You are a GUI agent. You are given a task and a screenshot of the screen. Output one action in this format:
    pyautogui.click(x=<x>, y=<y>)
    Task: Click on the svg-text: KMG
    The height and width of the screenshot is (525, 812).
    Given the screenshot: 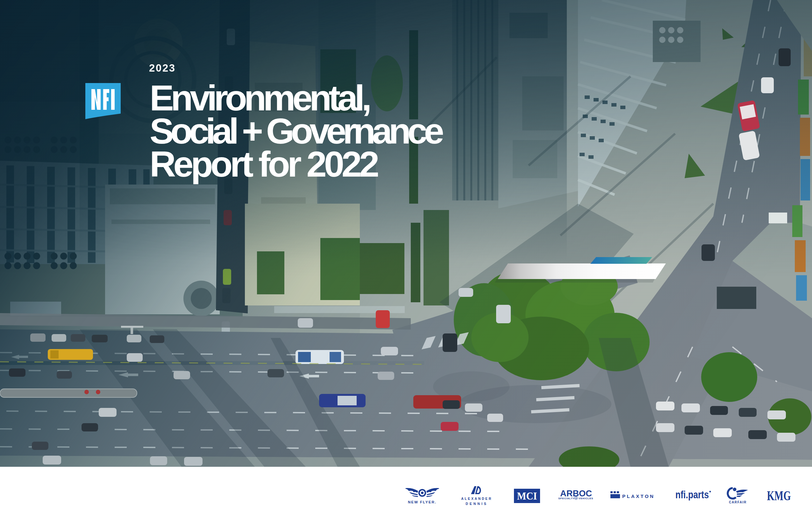 What is the action you would take?
    pyautogui.click(x=779, y=496)
    